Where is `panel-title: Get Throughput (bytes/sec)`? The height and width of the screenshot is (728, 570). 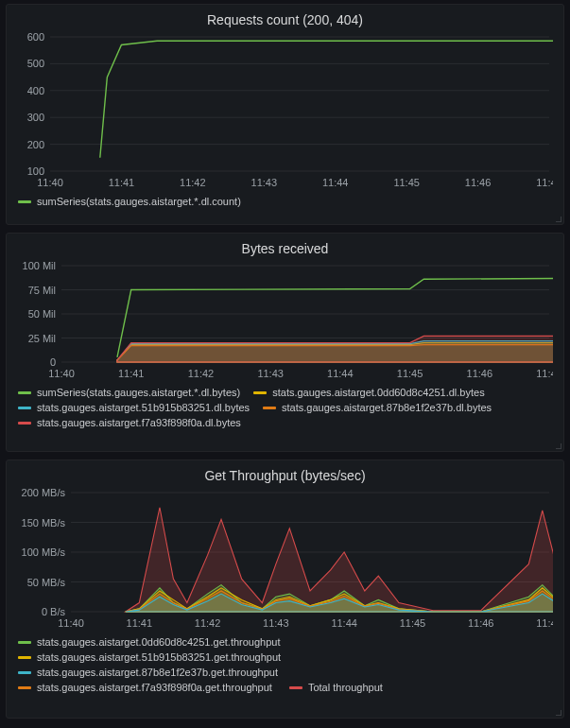
panel-title: Get Throughput (bytes/sec) is located at coordinates (285, 476).